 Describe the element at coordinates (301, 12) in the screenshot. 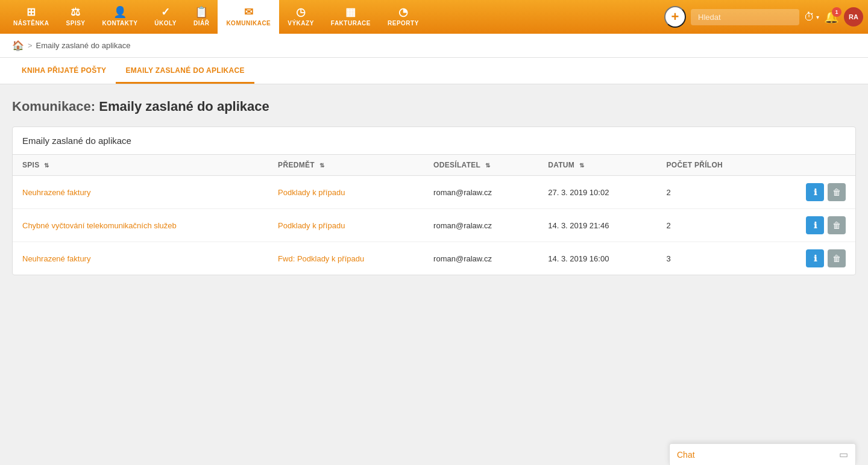

I see `nav-icon-vykazy: ◷` at that location.